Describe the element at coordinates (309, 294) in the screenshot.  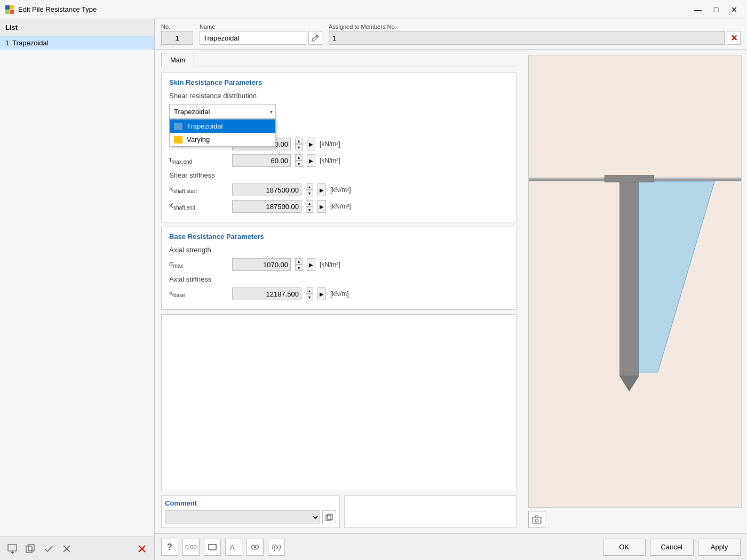
I see `kbase-spinner: ▲ ▼` at that location.